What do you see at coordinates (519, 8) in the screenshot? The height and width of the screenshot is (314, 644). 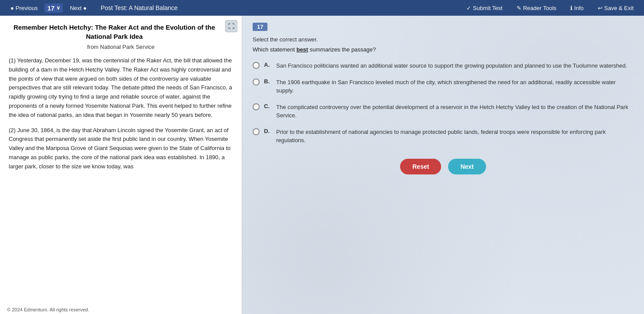 I see `reader-tools-icon: ✎` at bounding box center [519, 8].